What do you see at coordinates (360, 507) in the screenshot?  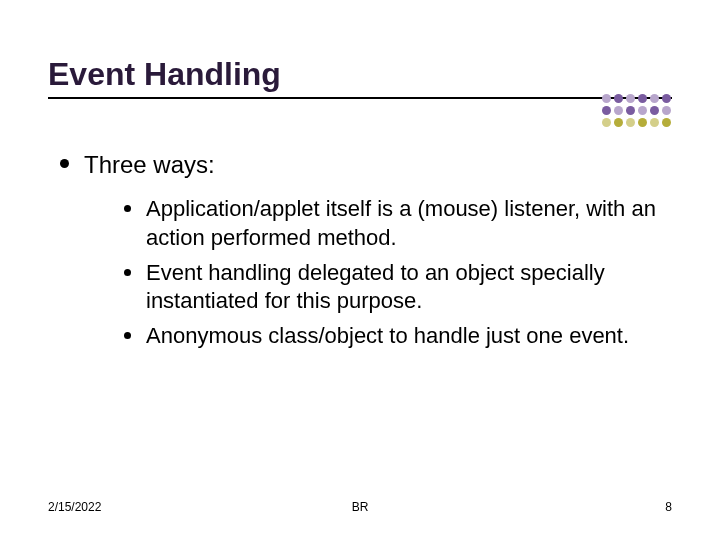 I see `footer-center: BR` at bounding box center [360, 507].